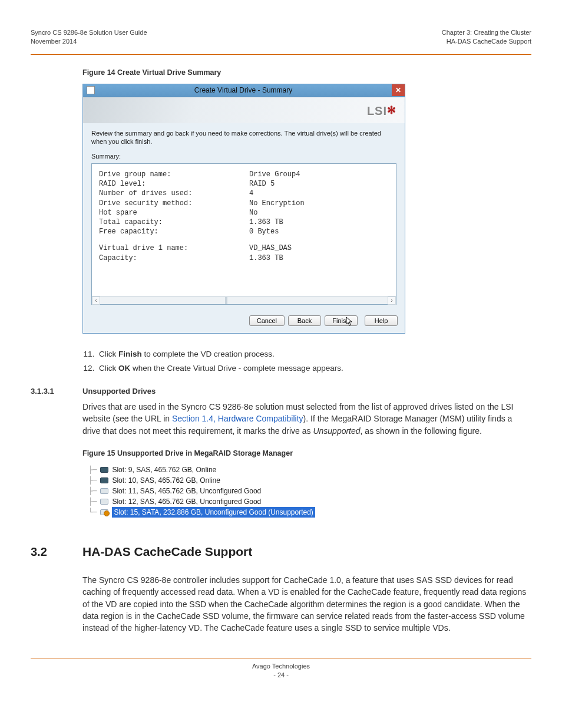 Image resolution: width=562 pixels, height=728 pixels. I want to click on section-number: 3.1.3.1, so click(57, 391).